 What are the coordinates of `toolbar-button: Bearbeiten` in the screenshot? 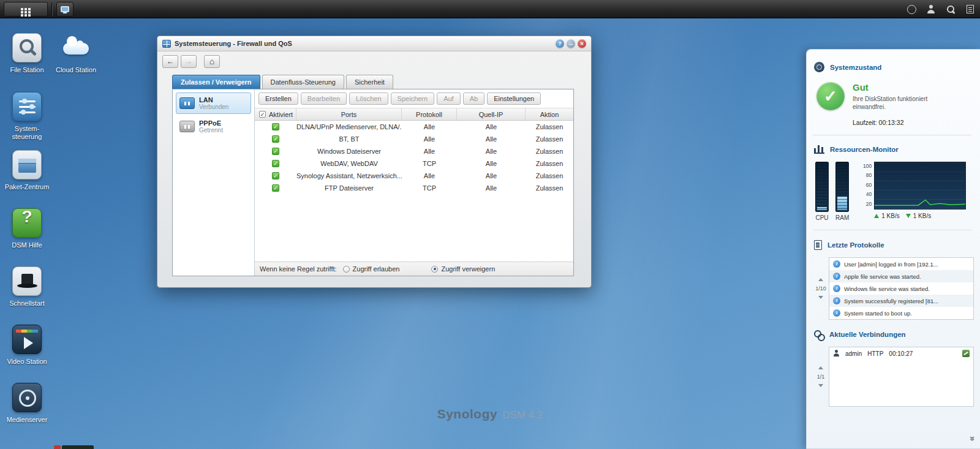 It's located at (323, 99).